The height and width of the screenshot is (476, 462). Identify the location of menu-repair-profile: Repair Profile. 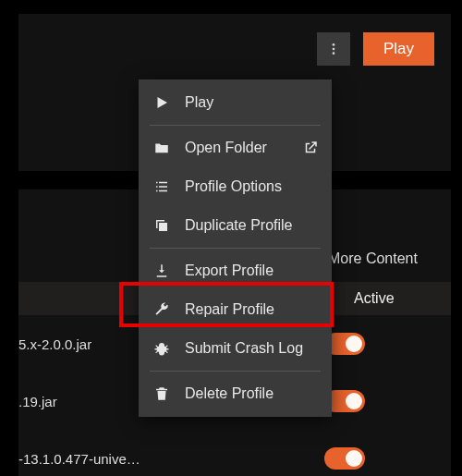
(235, 310).